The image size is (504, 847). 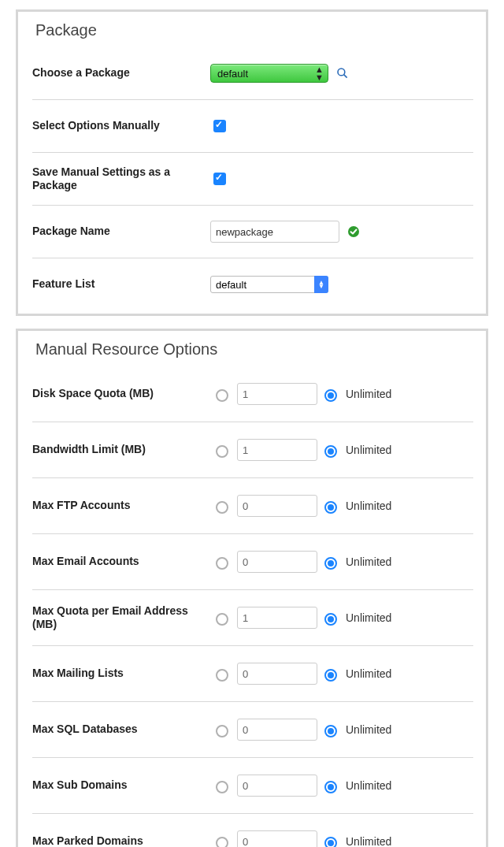 I want to click on resource-row: Max Quota per Email Address (MB)Unlimite…, so click(x=253, y=618).